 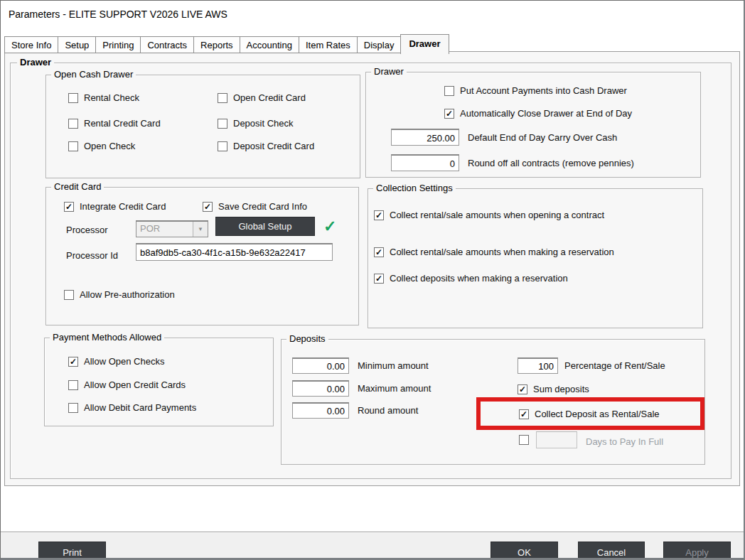 I want to click on tab-item-rates: Item Rates, so click(x=328, y=45).